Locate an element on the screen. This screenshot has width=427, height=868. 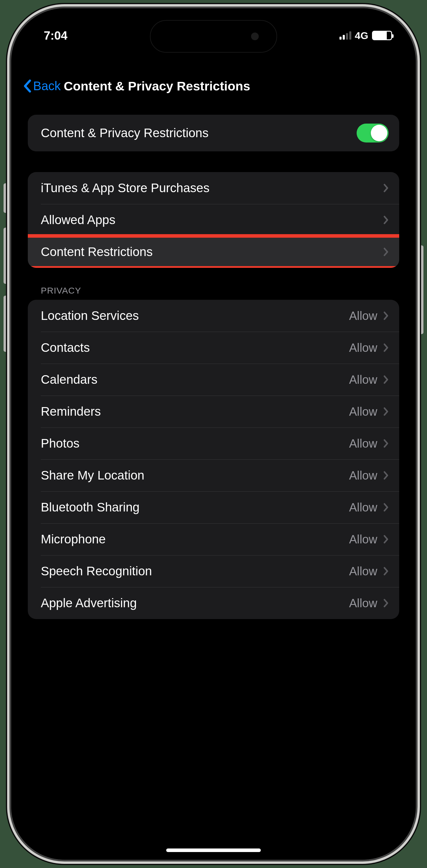
row-label: Apple Advertising is located at coordinates (195, 603).